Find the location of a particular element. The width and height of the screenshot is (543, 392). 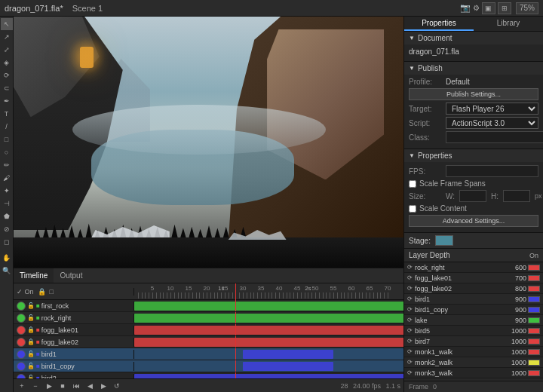

stop-btn: ■ is located at coordinates (63, 386).